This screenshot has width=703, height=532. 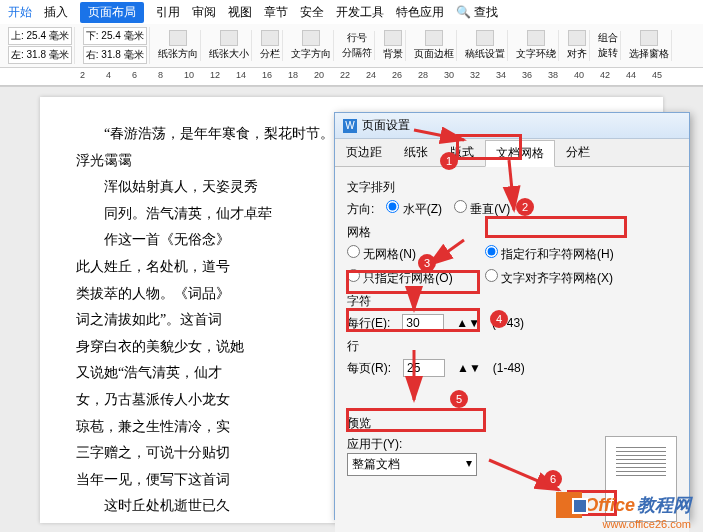 What do you see at coordinates (509, 368) in the screenshot?
I see `per-page-range: (1-48)` at bounding box center [509, 368].